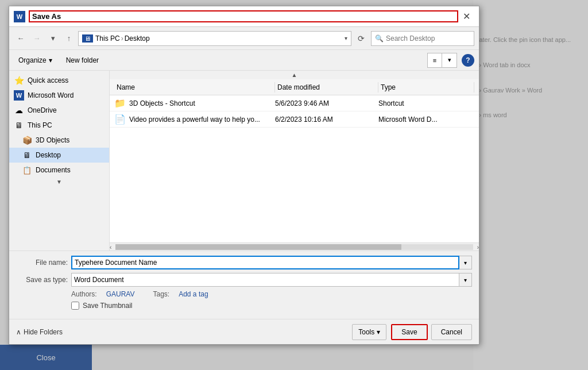 The width and height of the screenshot is (588, 370). What do you see at coordinates (42, 280) in the screenshot?
I see `savetype-label: Save as type:` at bounding box center [42, 280].